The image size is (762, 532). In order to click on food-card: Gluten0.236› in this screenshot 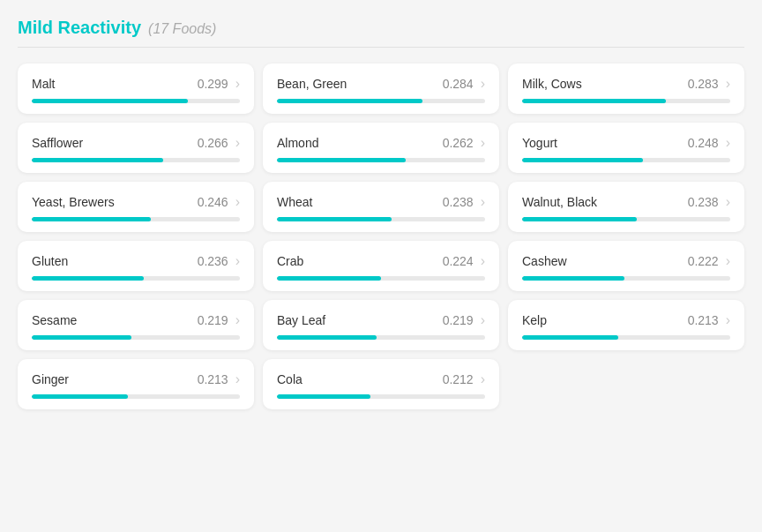, I will do `click(136, 266)`.